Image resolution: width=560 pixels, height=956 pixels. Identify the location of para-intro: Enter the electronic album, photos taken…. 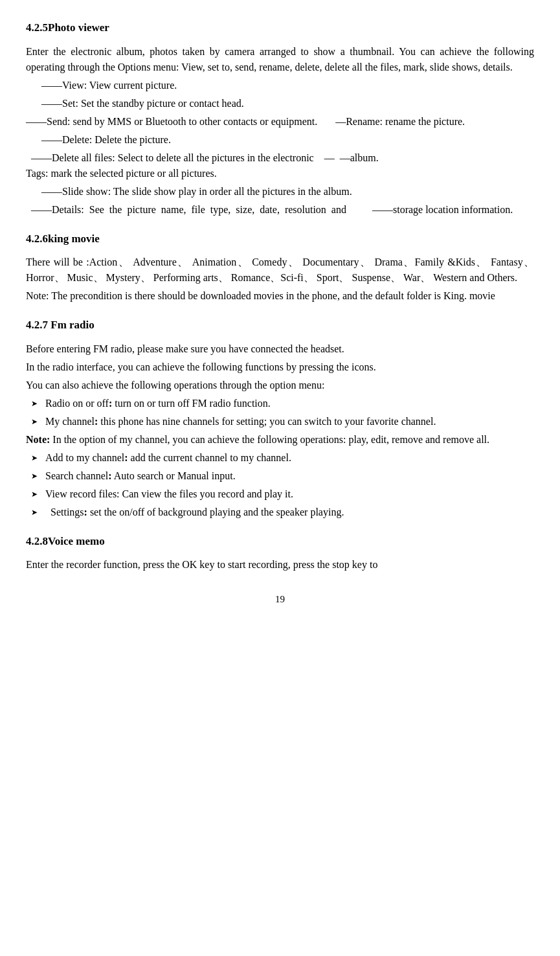
(280, 60).